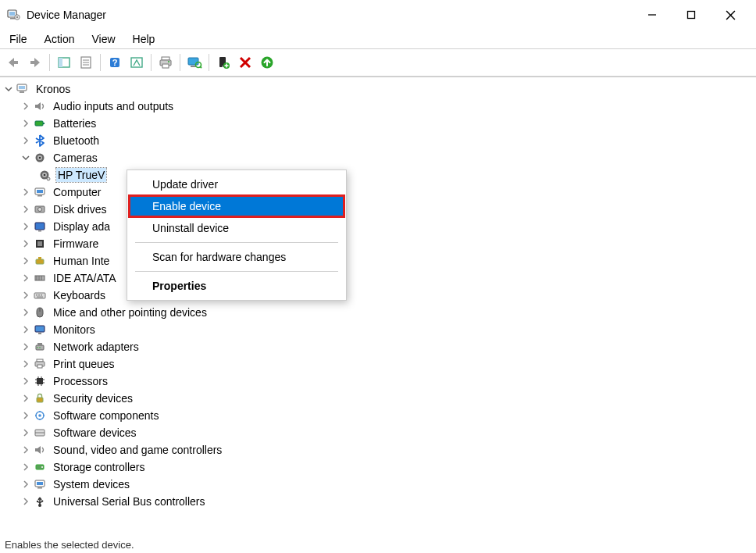 The width and height of the screenshot is (756, 553). Describe the element at coordinates (223, 62) in the screenshot. I see `enable-device-button` at that location.